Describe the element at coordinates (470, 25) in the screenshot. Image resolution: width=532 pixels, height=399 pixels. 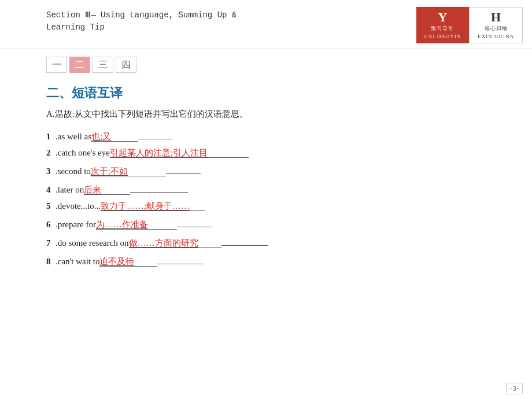
I see `header-icons: Y 预习导引 UXI DAOYIN H 核心归纳 EXIN GUINA` at that location.